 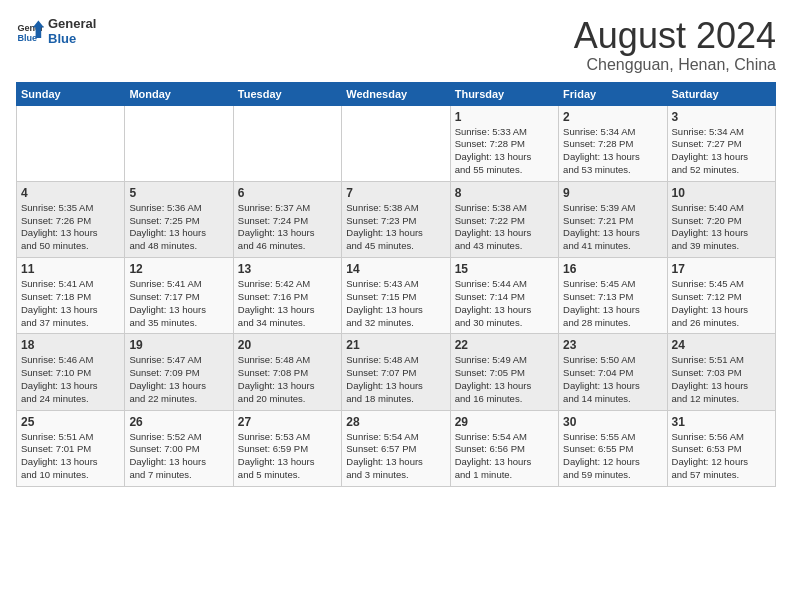 What do you see at coordinates (612, 422) in the screenshot?
I see `day-number: 30` at bounding box center [612, 422].